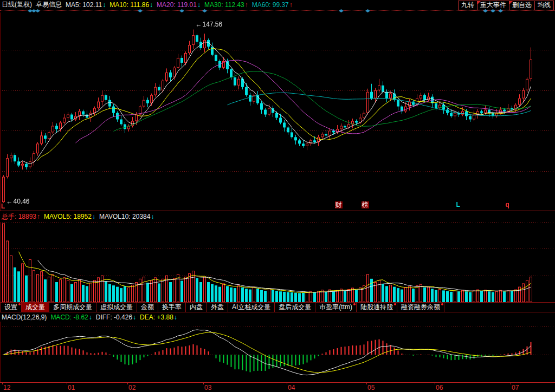 This screenshot has height=392, width=555. I want to click on month-label: 05, so click(371, 388).